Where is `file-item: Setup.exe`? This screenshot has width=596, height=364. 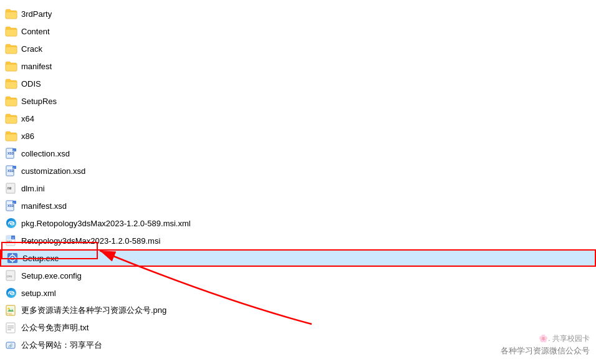 file-item: Setup.exe is located at coordinates (298, 258).